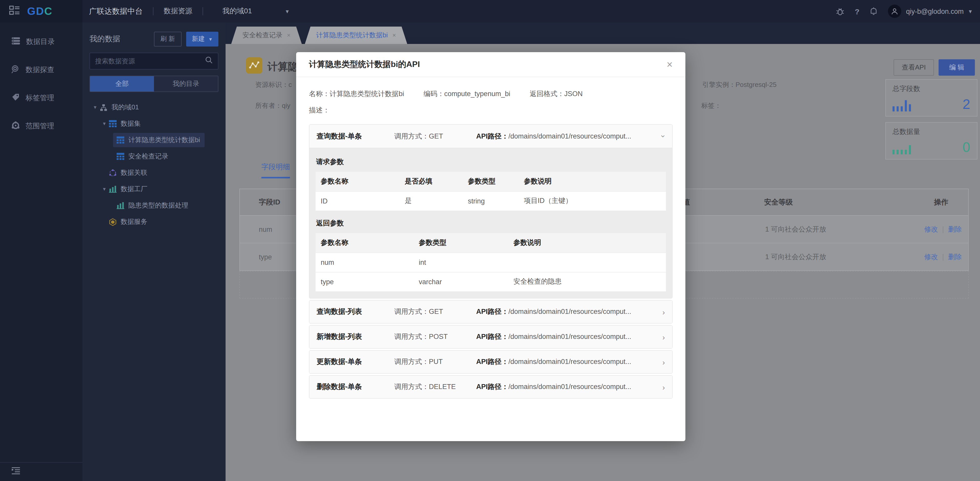  I want to click on api-summary-fields: 名称：计算隐患类型统计数据bi 编码：compute_typenum_bi 返回…, so click(491, 94).